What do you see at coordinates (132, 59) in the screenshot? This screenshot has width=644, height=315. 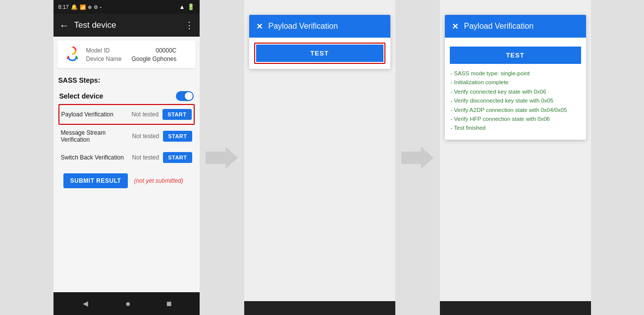 I see `device-name-row: Device Name Google Gphones` at bounding box center [132, 59].